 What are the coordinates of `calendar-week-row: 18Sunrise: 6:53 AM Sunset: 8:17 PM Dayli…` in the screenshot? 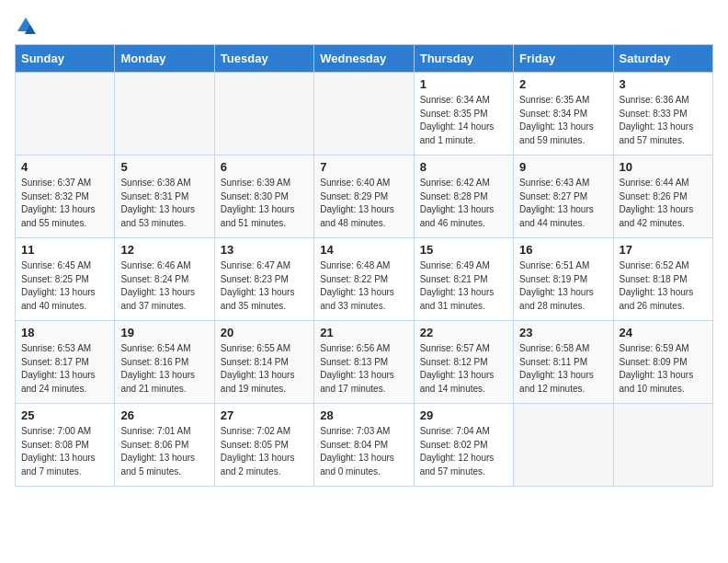 It's located at (364, 362).